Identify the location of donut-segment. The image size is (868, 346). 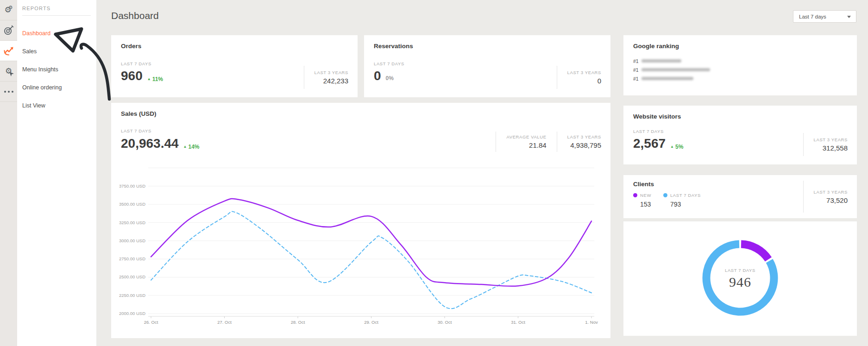
(755, 252).